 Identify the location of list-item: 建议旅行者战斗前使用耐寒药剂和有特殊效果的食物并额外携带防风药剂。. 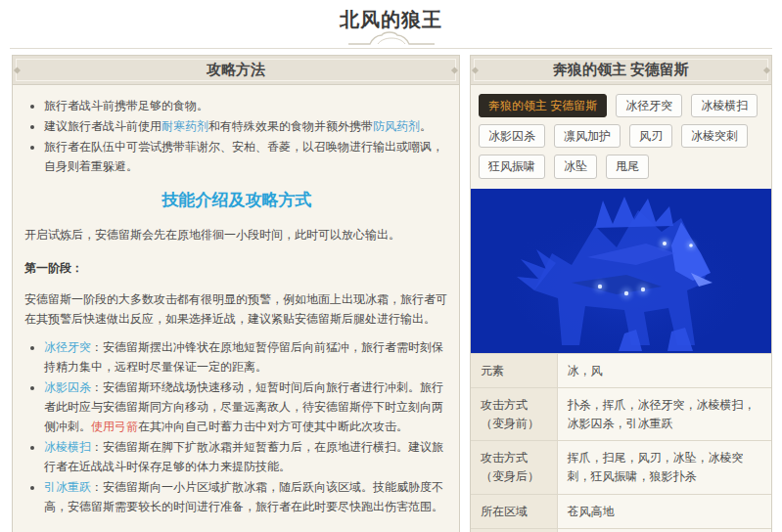
(247, 127).